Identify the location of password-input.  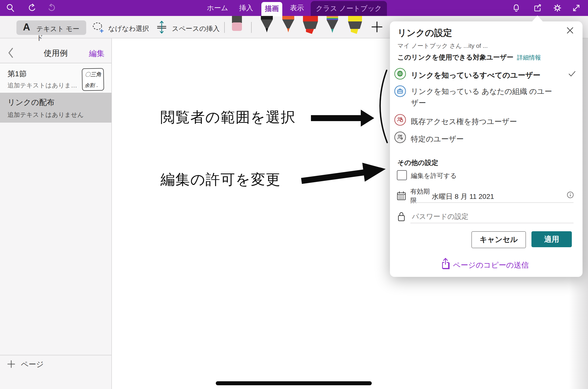
(482, 217).